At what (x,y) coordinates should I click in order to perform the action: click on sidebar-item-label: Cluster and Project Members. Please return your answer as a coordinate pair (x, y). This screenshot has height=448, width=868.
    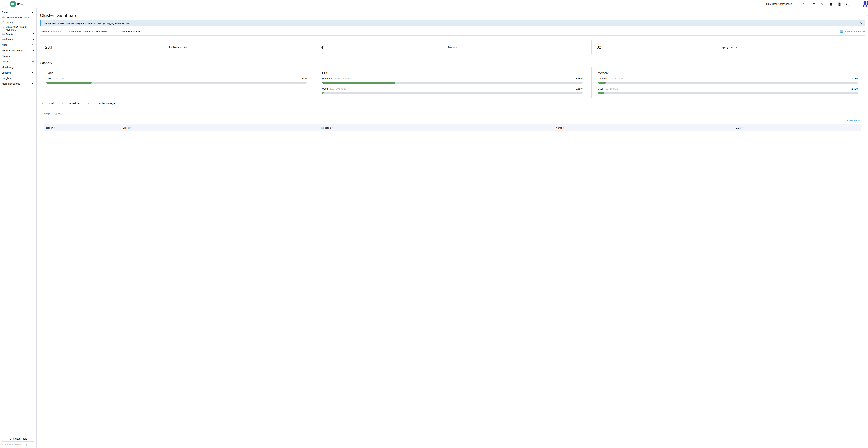
    Looking at the image, I should click on (20, 28).